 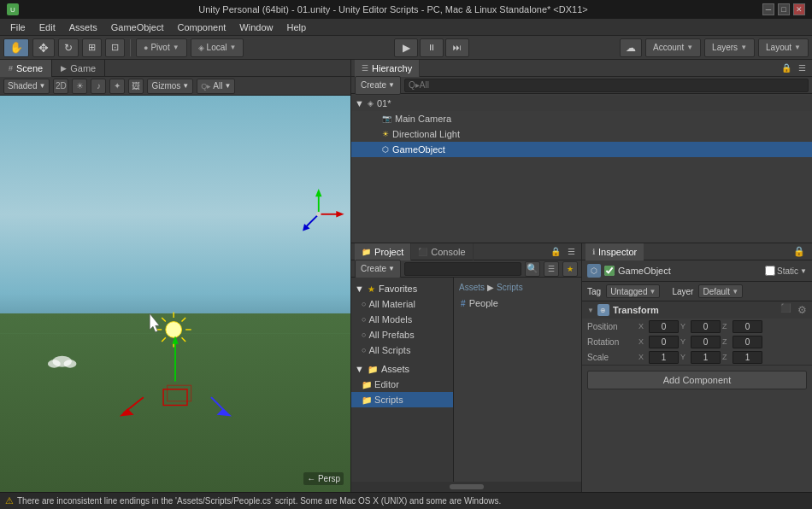 What do you see at coordinates (61, 86) in the screenshot?
I see `2d-button: 2D` at bounding box center [61, 86].